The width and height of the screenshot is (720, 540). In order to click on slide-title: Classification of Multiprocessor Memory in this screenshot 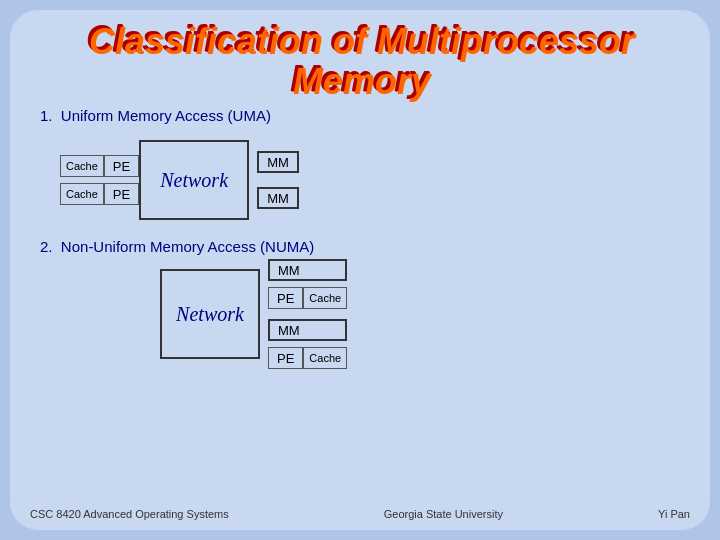, I will do `click(360, 60)`.